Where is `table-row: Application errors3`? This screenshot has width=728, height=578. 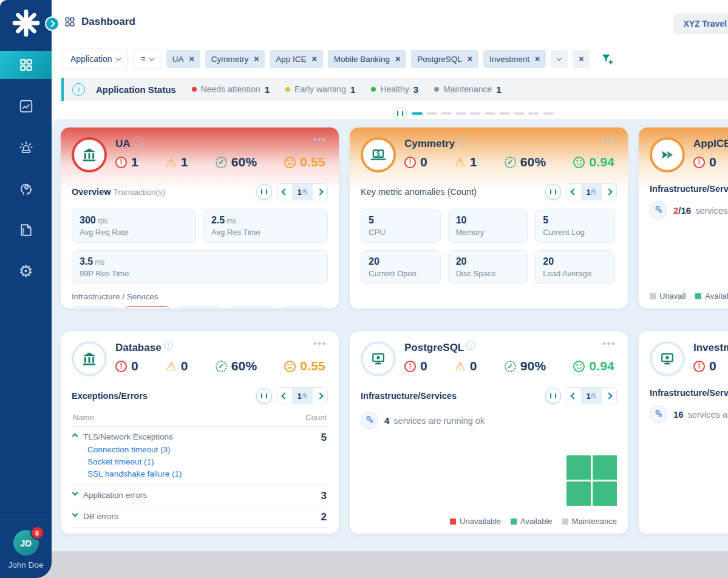 table-row: Application errors3 is located at coordinates (200, 495).